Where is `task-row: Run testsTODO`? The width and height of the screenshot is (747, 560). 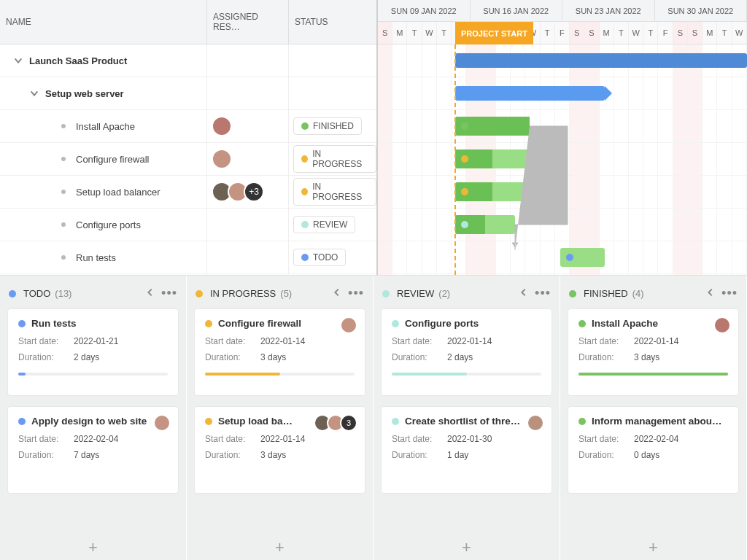
task-row: Run testsTODO is located at coordinates (188, 258).